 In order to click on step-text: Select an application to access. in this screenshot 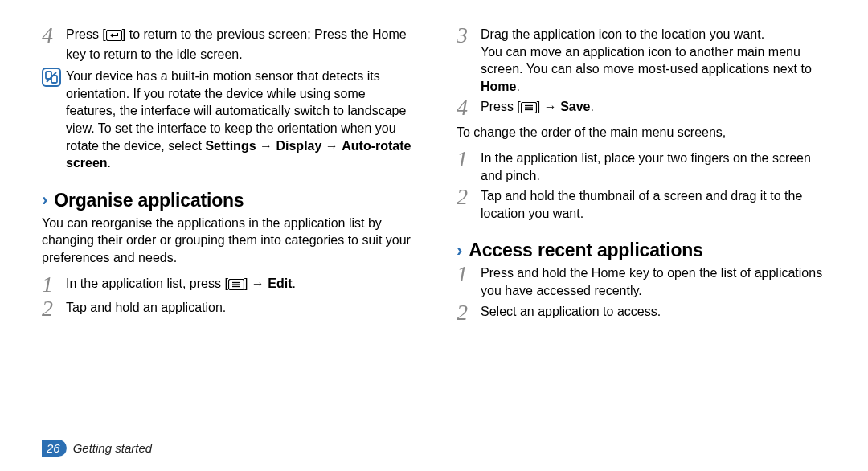, I will do `click(571, 312)`.